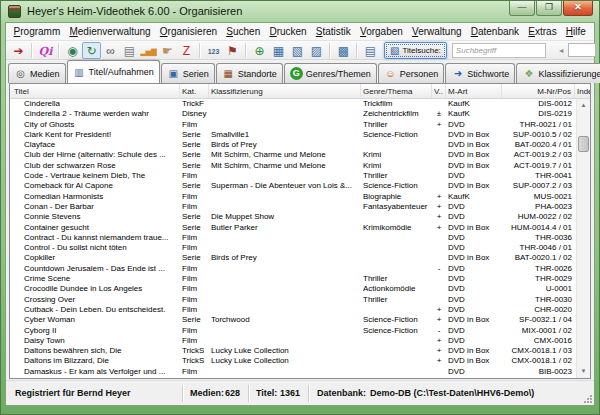 Image resolution: width=600 pixels, height=415 pixels. What do you see at coordinates (576, 32) in the screenshot?
I see `menu-item-hilfe: Hilfe` at bounding box center [576, 32].